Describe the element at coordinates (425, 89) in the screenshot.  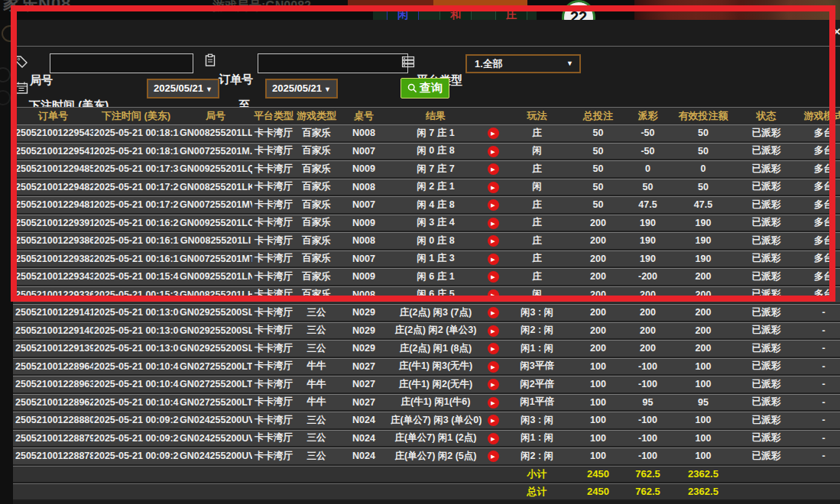
I see `query-button: 查询` at that location.